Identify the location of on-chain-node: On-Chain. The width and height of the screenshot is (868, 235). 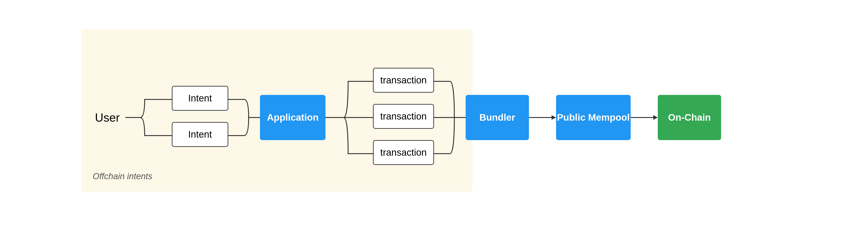
(689, 118).